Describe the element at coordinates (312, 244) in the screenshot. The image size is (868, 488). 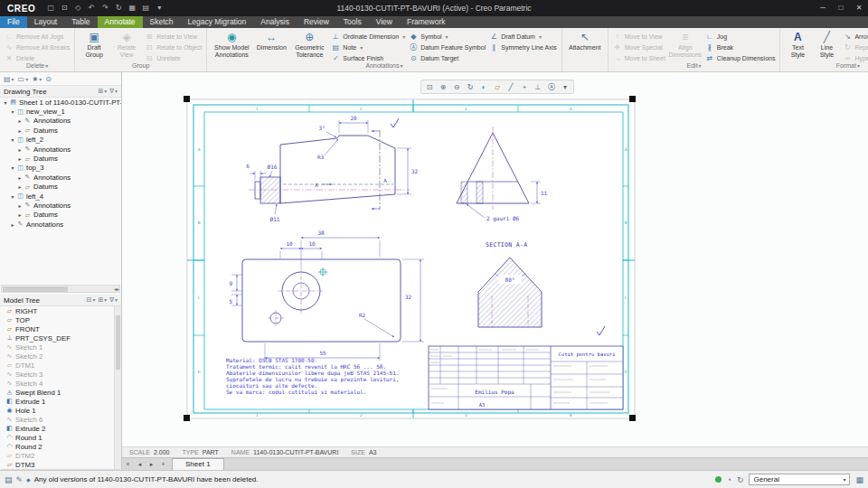
I see `dim-10b: 10` at that location.